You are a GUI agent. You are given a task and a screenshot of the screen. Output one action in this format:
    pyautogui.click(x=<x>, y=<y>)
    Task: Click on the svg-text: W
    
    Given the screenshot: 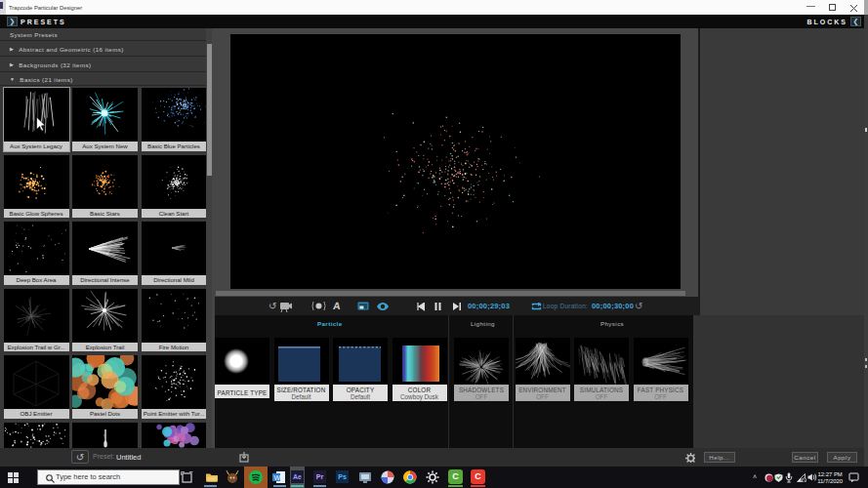 What is the action you would take?
    pyautogui.click(x=277, y=478)
    